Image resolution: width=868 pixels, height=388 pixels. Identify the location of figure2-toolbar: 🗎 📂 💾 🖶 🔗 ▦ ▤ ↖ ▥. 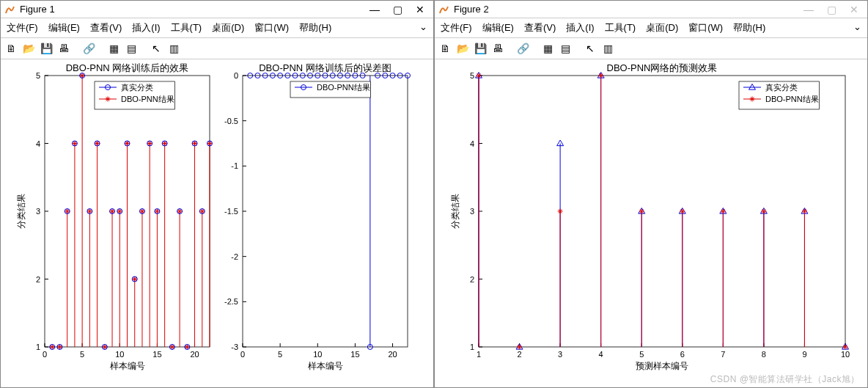
(651, 48).